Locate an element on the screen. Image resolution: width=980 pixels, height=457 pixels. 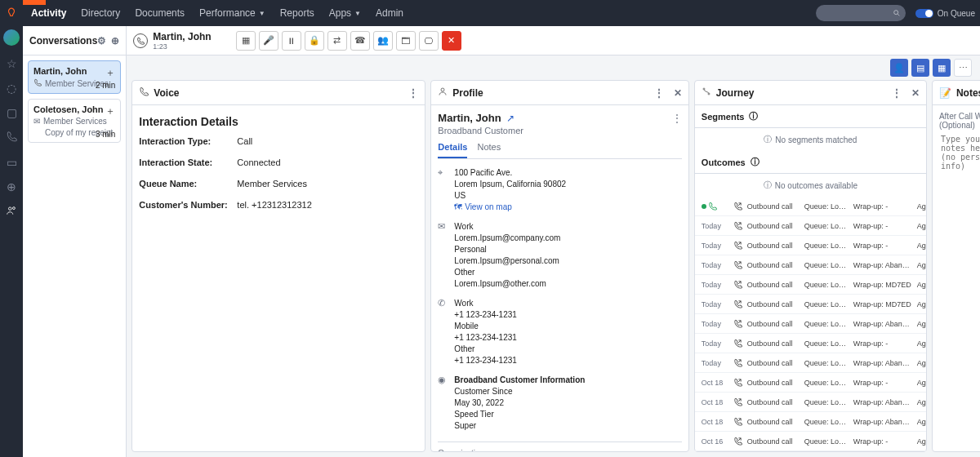
nav-item-documents: Documents is located at coordinates (160, 13).